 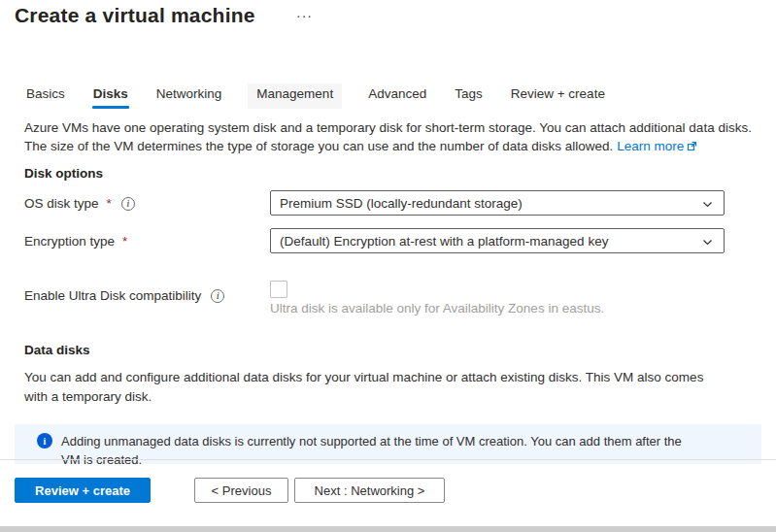 What do you see at coordinates (279, 289) in the screenshot?
I see `ultra-disk-checkbox` at bounding box center [279, 289].